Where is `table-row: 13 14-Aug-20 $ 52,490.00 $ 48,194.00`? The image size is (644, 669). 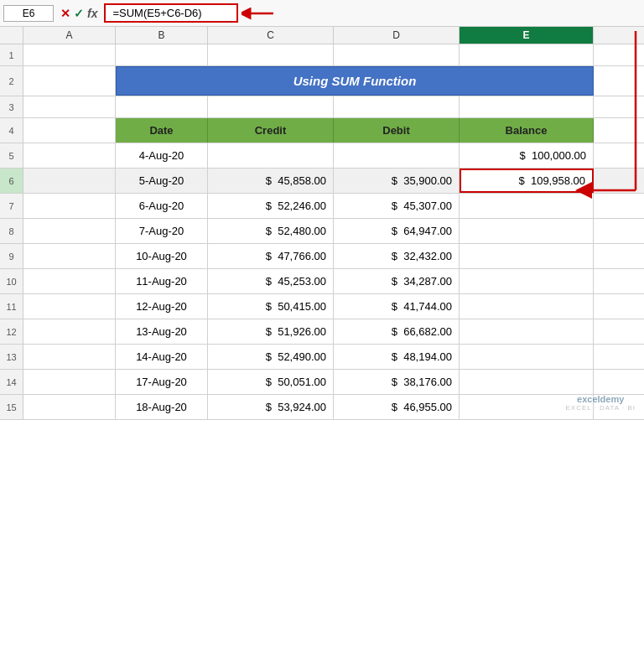
table-row: 13 14-Aug-20 $ 52,490.00 $ 48,194.00 is located at coordinates (322, 357).